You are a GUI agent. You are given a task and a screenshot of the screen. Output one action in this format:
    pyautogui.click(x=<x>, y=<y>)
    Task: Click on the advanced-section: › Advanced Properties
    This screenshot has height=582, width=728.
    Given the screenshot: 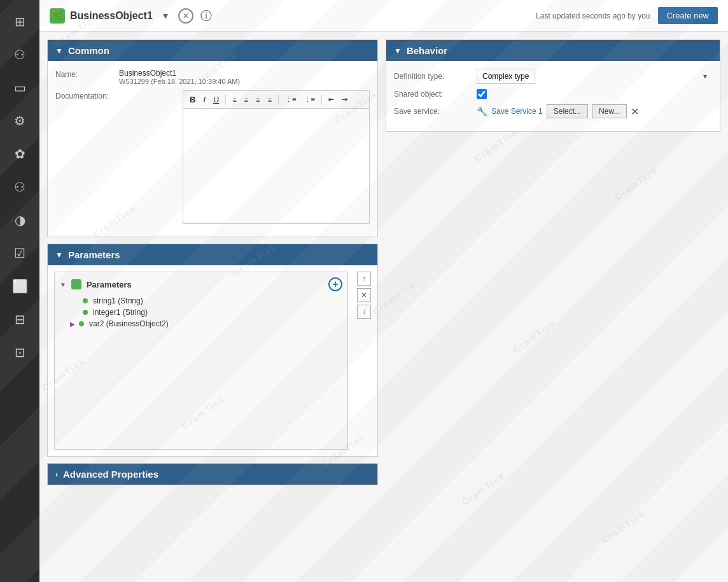 What is the action you would take?
    pyautogui.click(x=213, y=475)
    